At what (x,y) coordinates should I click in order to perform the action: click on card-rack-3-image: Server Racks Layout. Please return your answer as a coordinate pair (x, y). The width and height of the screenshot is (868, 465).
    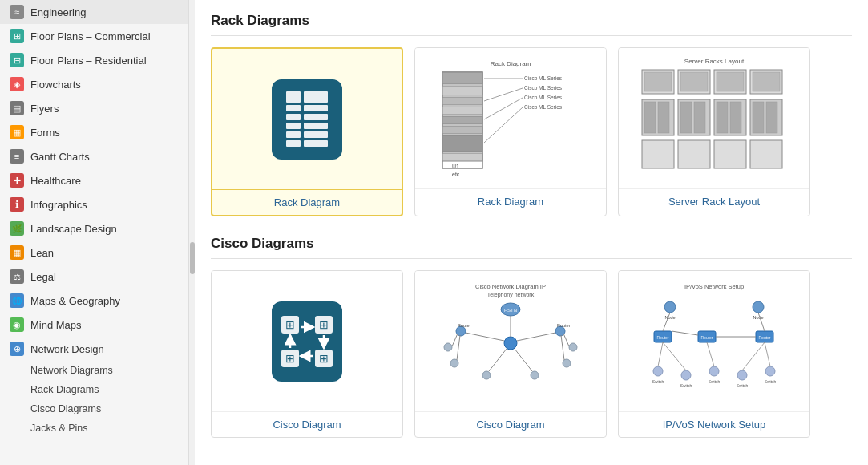
    Looking at the image, I should click on (714, 119).